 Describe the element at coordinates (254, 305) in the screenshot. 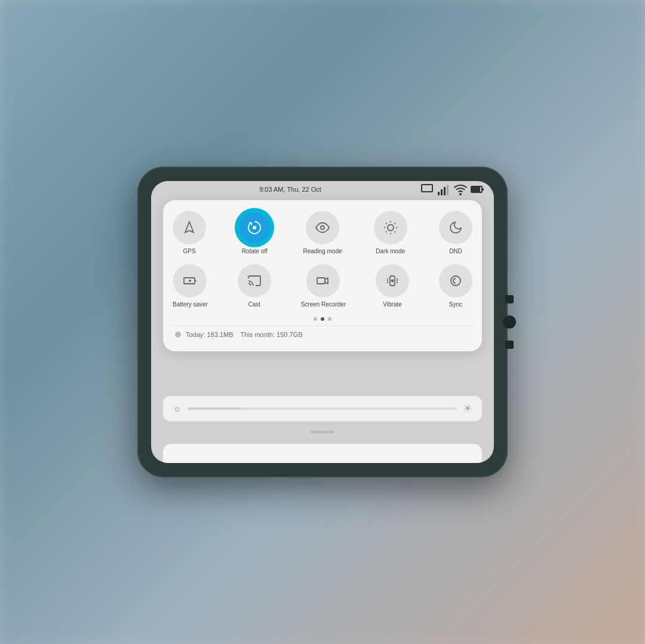

I see `cast-label: Cast` at that location.